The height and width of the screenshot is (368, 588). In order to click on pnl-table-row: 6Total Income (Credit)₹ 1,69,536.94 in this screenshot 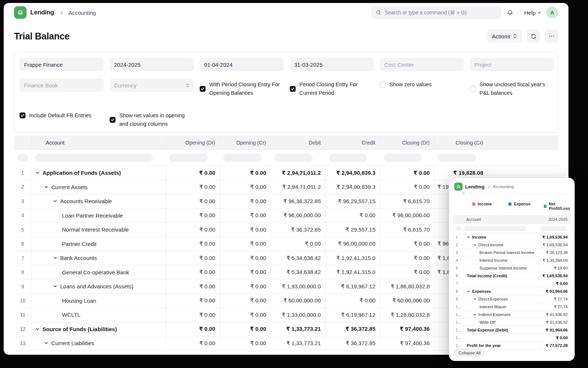, I will do `click(512, 276)`.